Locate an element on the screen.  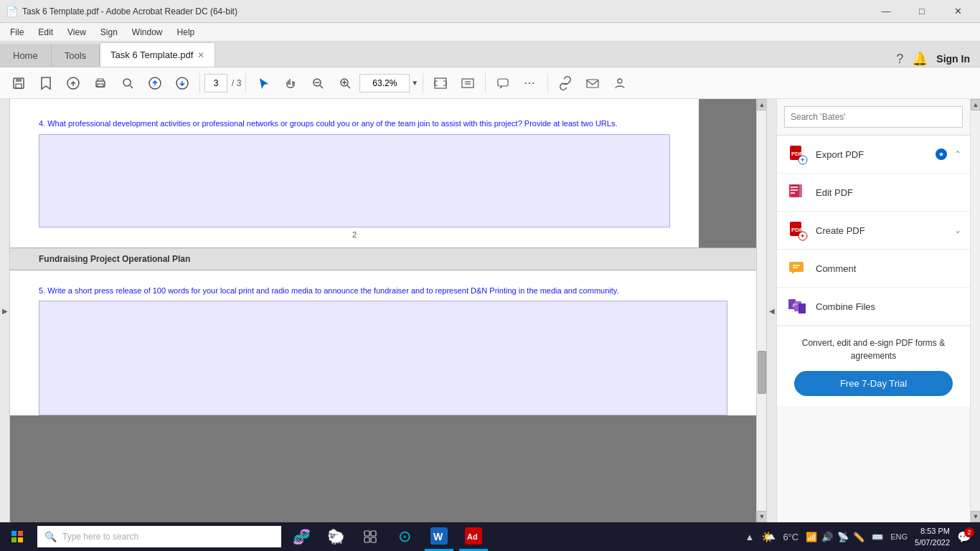
trial-description: Convert, edit and e-sign PDF forms & agr… is located at coordinates (874, 349).